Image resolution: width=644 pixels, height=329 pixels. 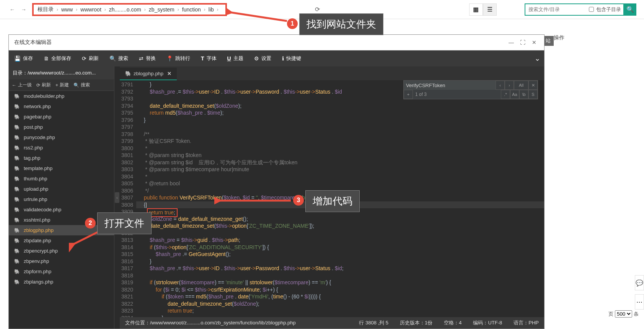 What do you see at coordinates (24, 10) in the screenshot?
I see `nav-forward-icon: →` at bounding box center [24, 10].